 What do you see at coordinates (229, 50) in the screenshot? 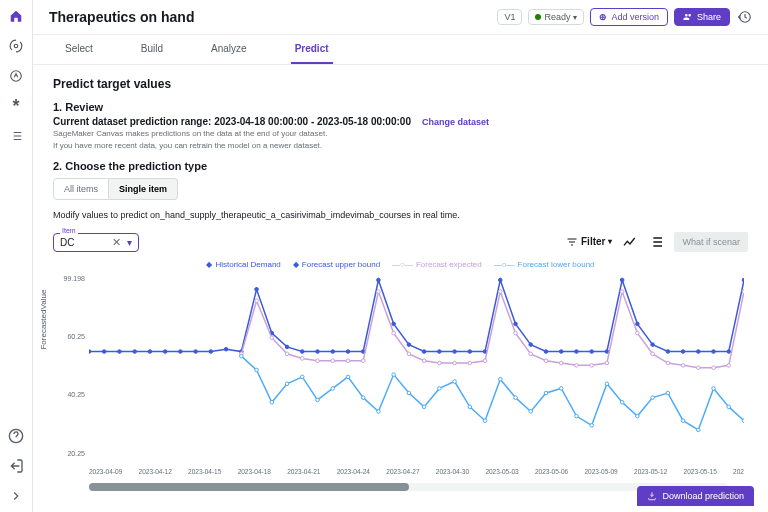
I see `tab-analyze: Analyze` at bounding box center [229, 50].